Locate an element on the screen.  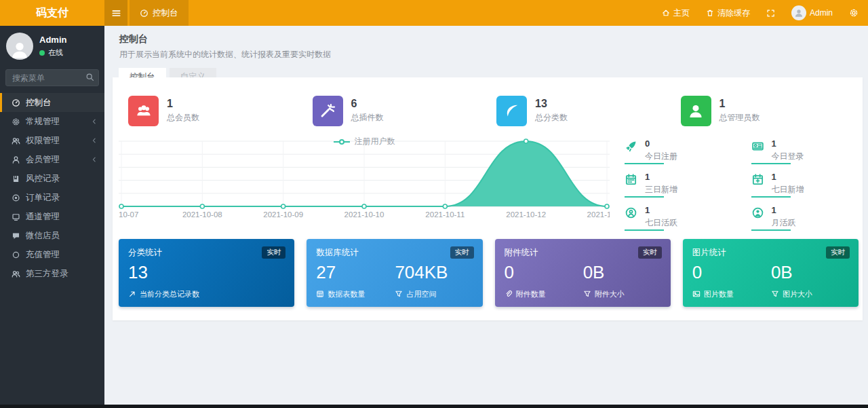
x-axis-label: 2021-10-12 is located at coordinates (526, 215).